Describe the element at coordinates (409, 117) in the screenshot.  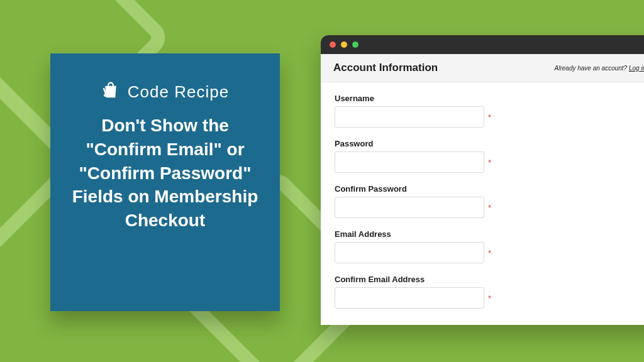
I see `username-input` at that location.